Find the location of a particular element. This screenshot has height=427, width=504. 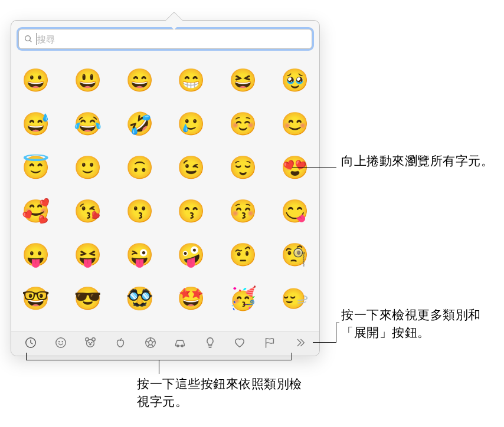

emoji-cell: 😅 is located at coordinates (36, 124).